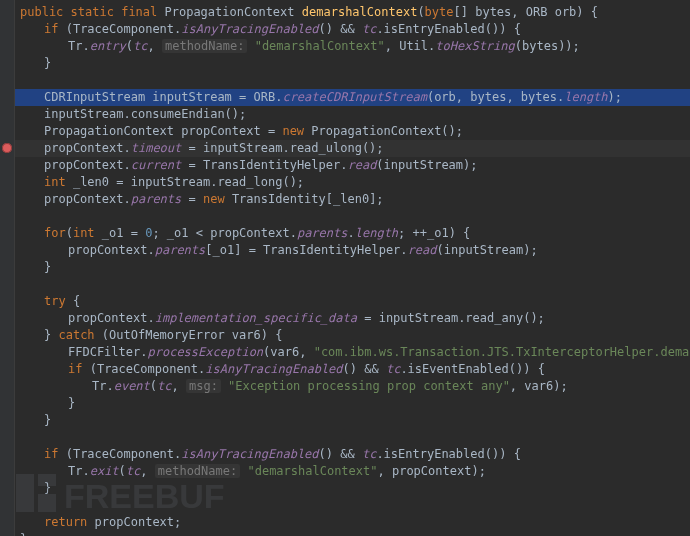 The height and width of the screenshot is (536, 690). I want to click on code-token: "demarshalContext", so click(312, 471).